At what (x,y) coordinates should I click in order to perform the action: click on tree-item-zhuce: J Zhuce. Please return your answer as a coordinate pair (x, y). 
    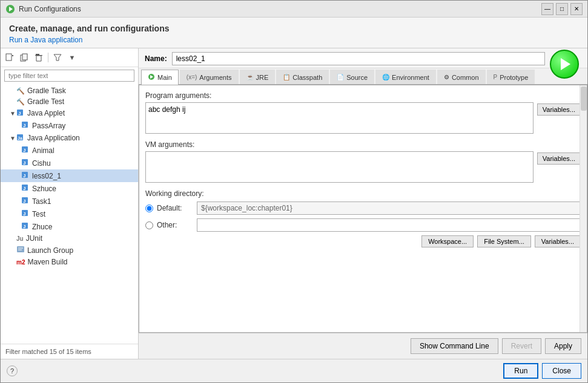
    Looking at the image, I should click on (69, 226).